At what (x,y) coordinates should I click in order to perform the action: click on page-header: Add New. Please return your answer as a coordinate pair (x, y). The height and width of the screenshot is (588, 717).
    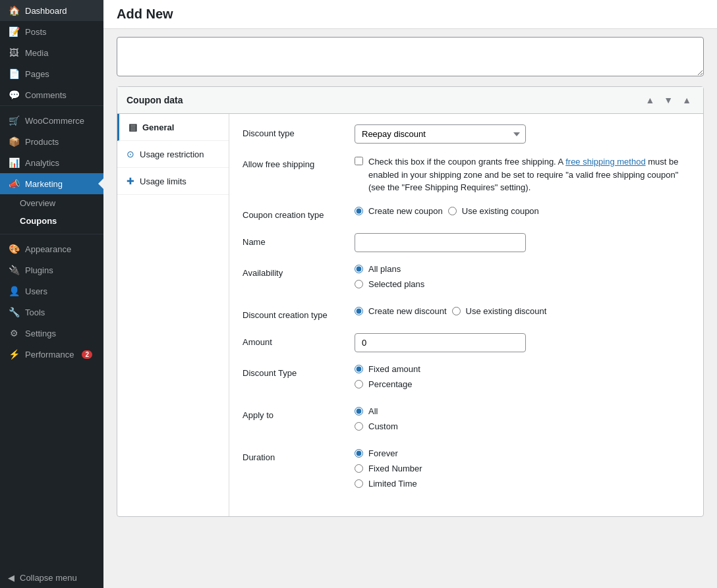
    Looking at the image, I should click on (410, 14).